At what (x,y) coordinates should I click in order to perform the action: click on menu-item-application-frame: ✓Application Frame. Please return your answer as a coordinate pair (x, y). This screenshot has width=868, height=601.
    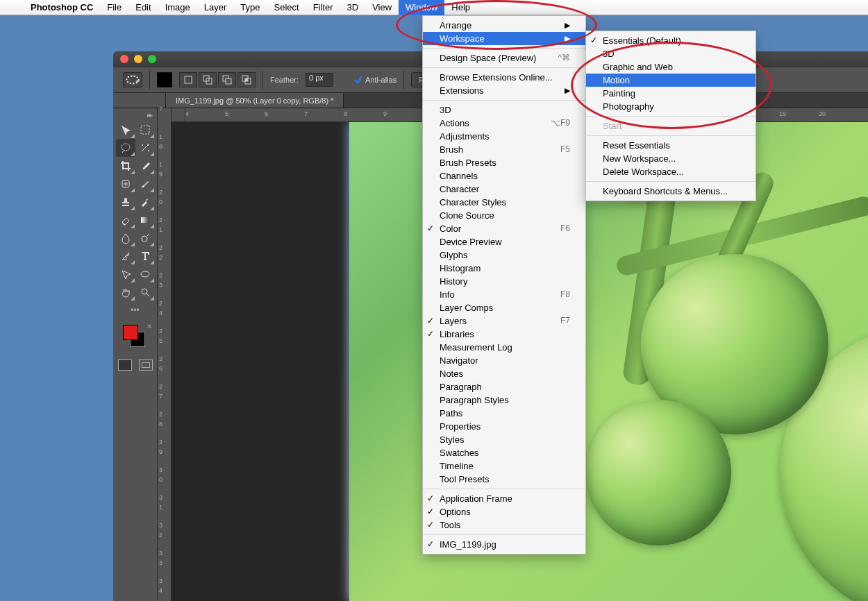
    Looking at the image, I should click on (504, 498).